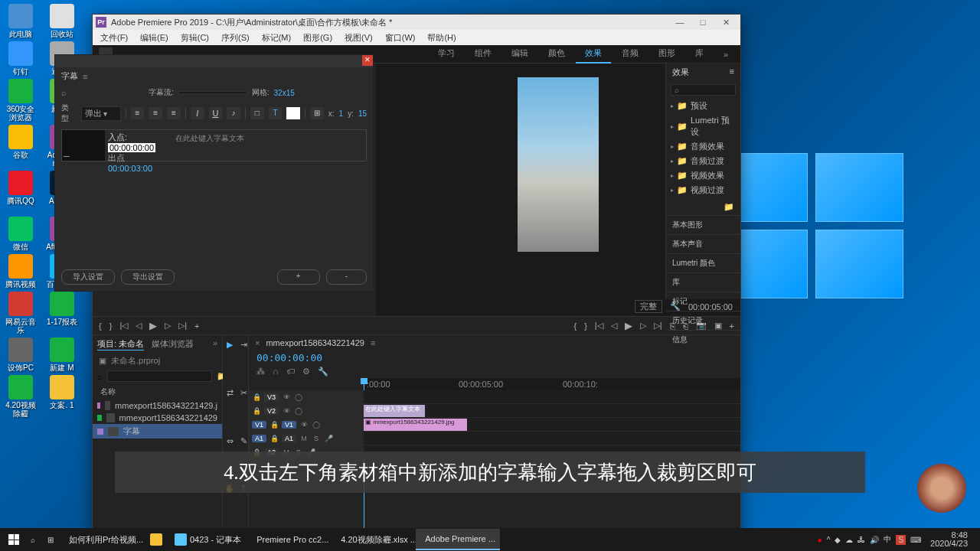  Describe the element at coordinates (270, 145) in the screenshot. I see `subtitle-text-input: 在此处键入字幕文本` at that location.